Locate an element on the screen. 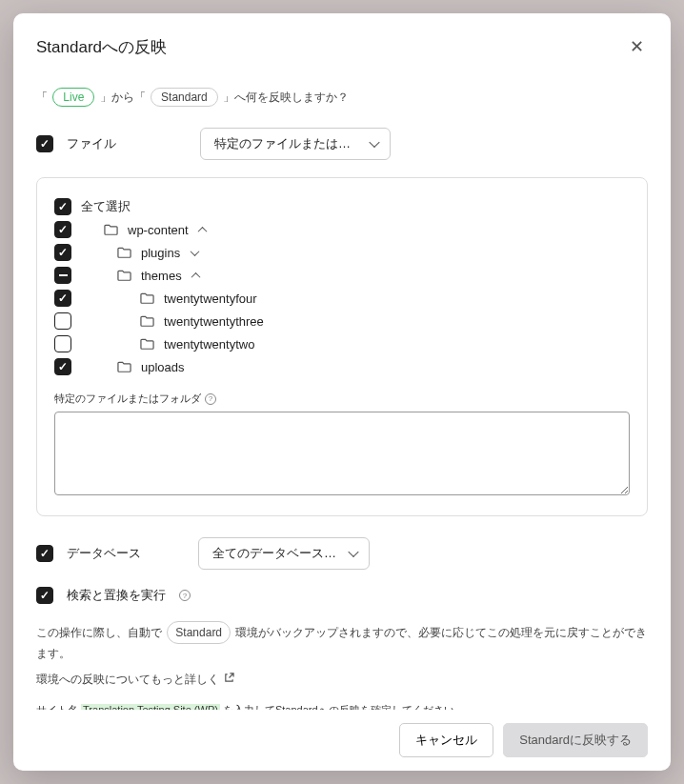  cancel-button: キャンセル is located at coordinates (446, 740).